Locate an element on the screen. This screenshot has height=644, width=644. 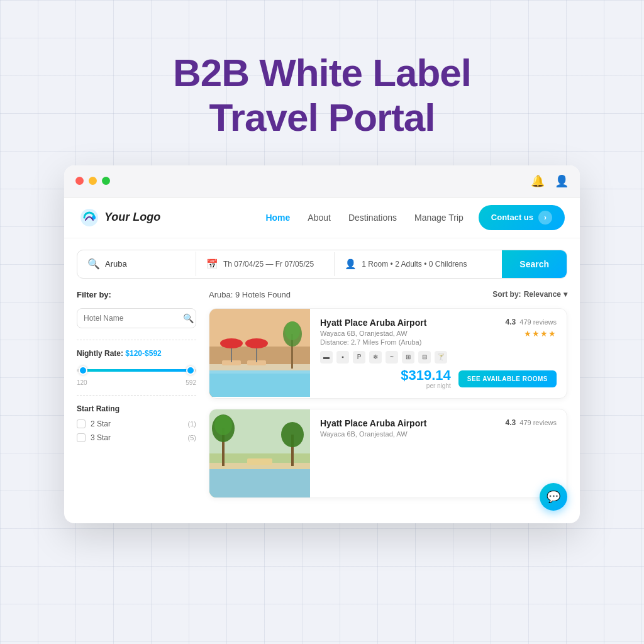
dot-green is located at coordinates (106, 181).